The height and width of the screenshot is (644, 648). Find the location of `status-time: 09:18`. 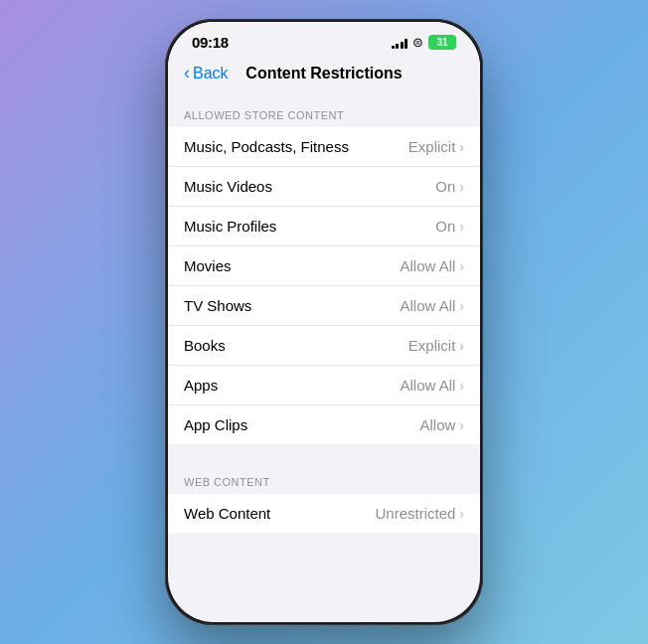

status-time: 09:18 is located at coordinates (211, 42).